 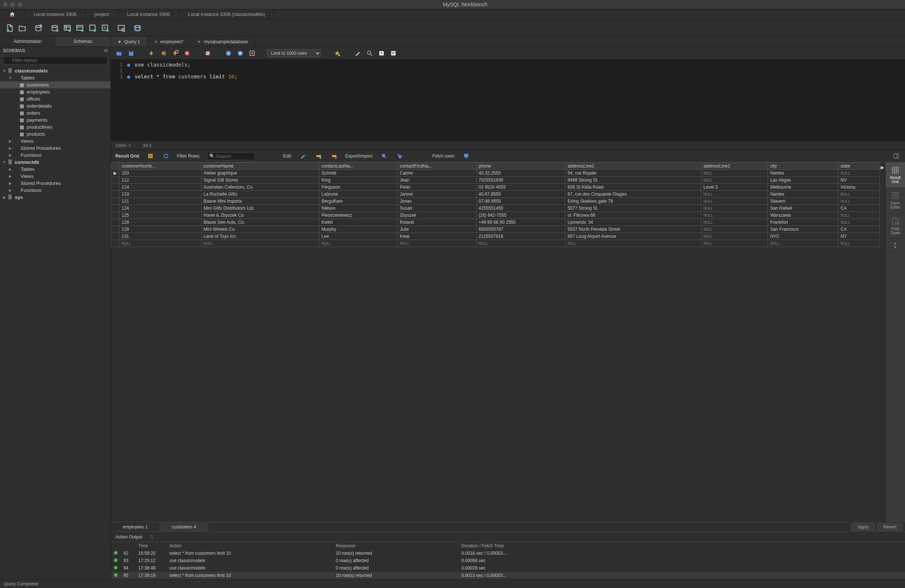 What do you see at coordinates (890, 527) in the screenshot?
I see `revert-button: Revert` at bounding box center [890, 527].